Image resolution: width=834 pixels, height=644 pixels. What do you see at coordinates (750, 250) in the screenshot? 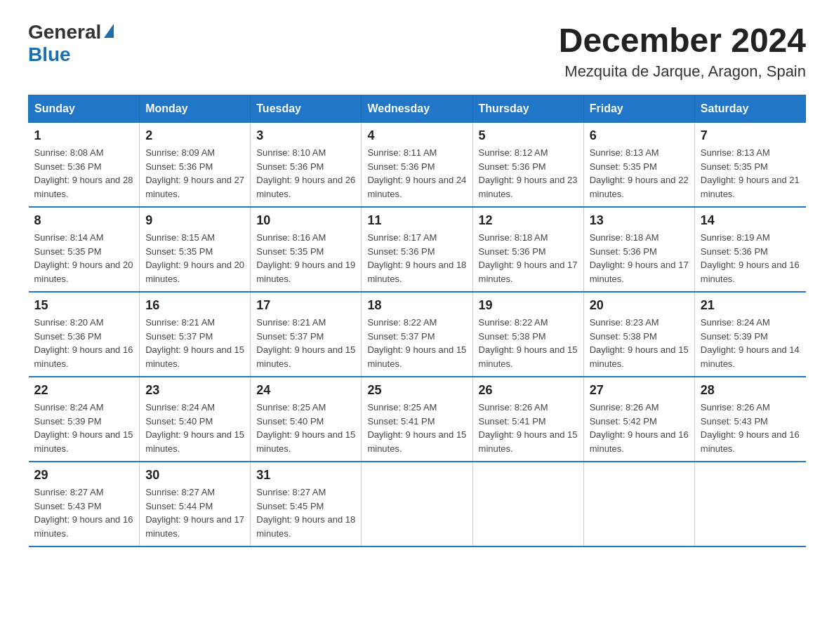
I see `calendar-cell: 14 Sunrise: 8:19 AM Sunset: 5:36 PM Dayl…` at bounding box center [750, 250].